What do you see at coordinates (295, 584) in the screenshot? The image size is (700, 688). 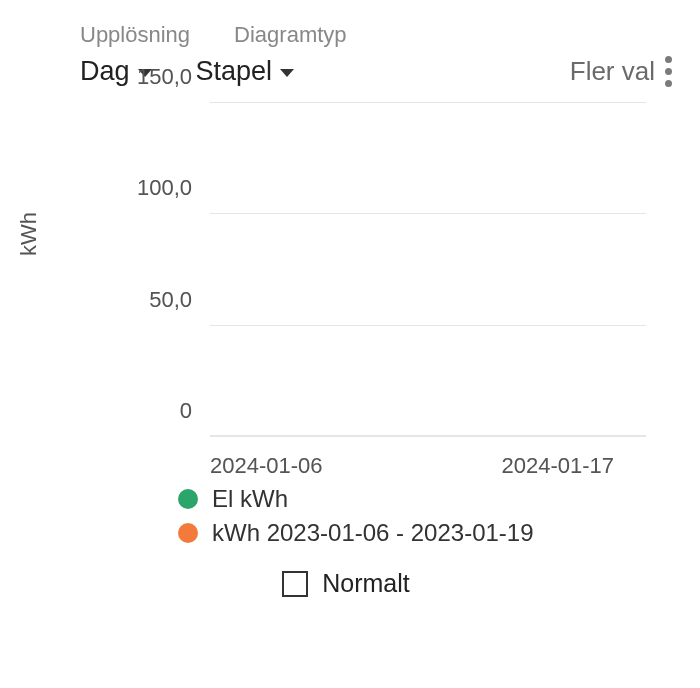 I see `checkbox-icon` at bounding box center [295, 584].